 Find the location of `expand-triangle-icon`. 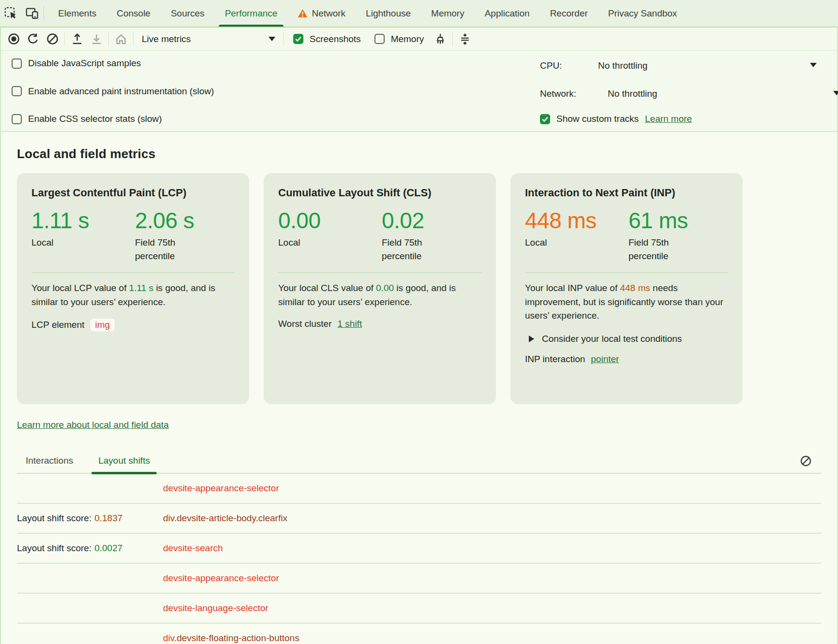

expand-triangle-icon is located at coordinates (531, 339).